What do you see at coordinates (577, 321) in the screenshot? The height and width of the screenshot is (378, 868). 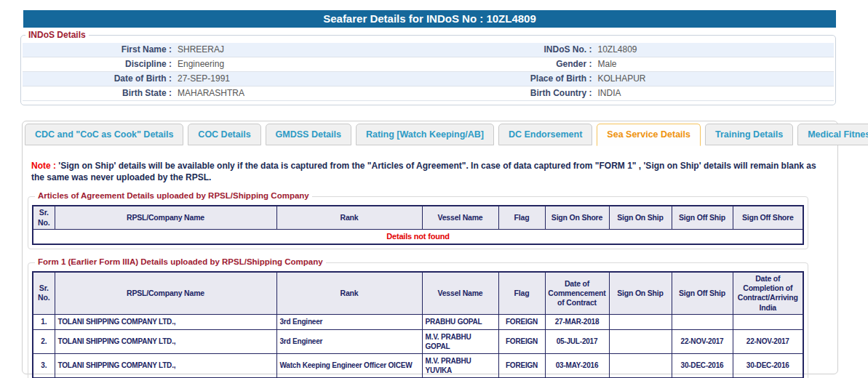 I see `cell-date-commencement: 27-MAR-2018` at bounding box center [577, 321].